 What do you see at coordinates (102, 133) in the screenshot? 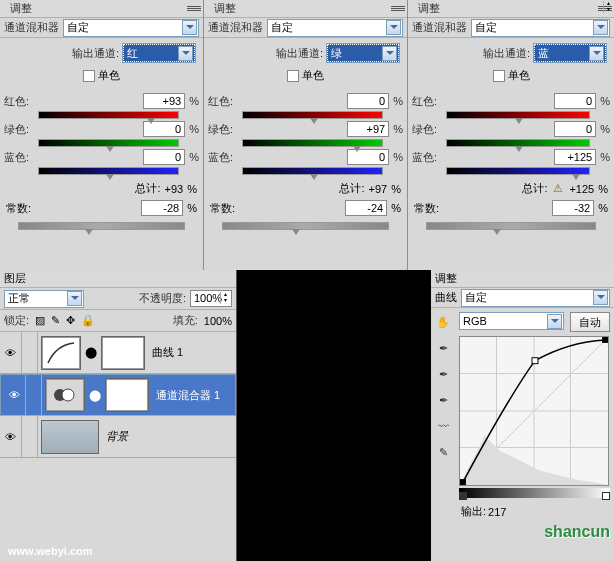
I see `green-slider-row: 绿色:0%` at bounding box center [102, 133].